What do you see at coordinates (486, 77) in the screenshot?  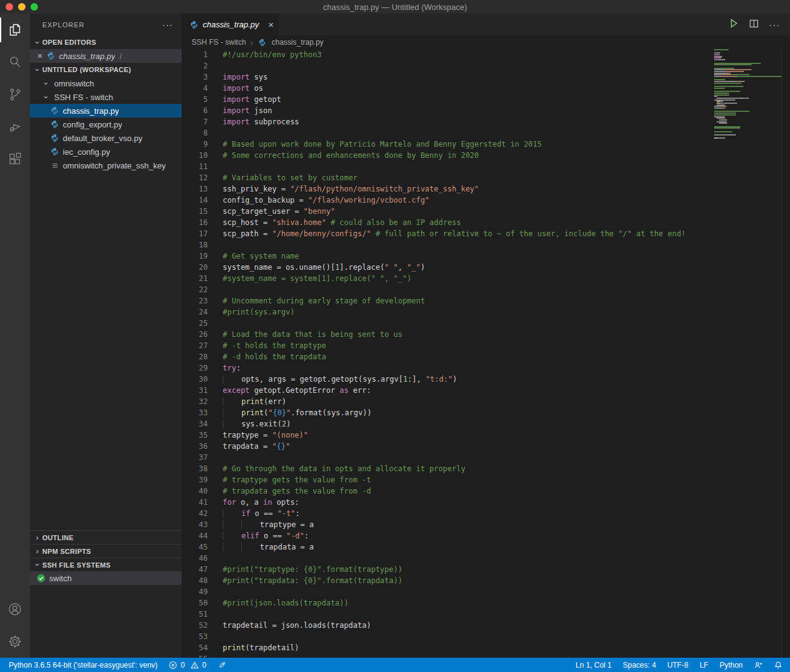 I see `code-line: 3import sys` at bounding box center [486, 77].